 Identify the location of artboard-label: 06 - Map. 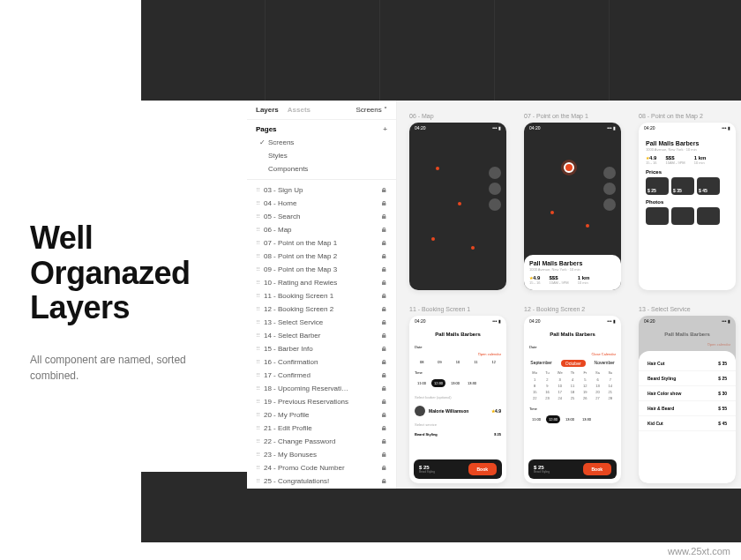
(458, 116).